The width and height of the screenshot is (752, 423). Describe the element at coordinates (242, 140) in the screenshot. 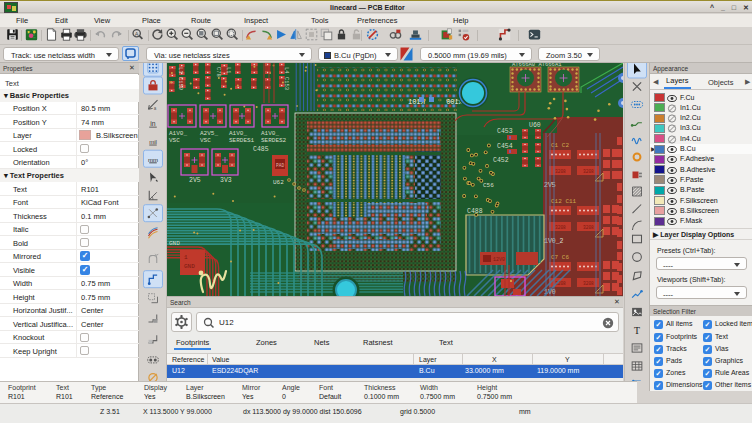

I see `svg-text: SERDES1` at that location.